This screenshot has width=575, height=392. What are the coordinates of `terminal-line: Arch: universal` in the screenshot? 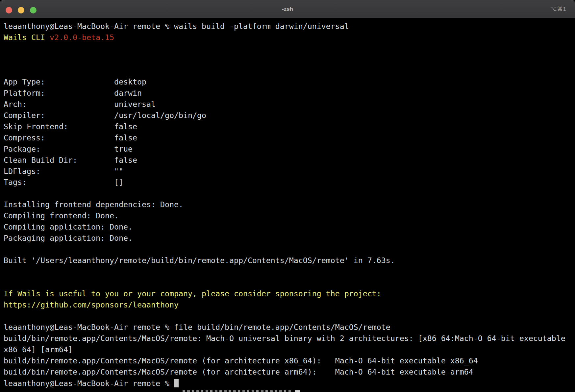 It's located at (289, 104).